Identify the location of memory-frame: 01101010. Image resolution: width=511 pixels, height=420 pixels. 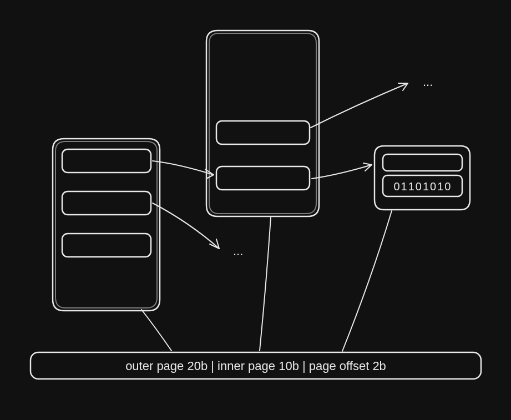
(422, 178).